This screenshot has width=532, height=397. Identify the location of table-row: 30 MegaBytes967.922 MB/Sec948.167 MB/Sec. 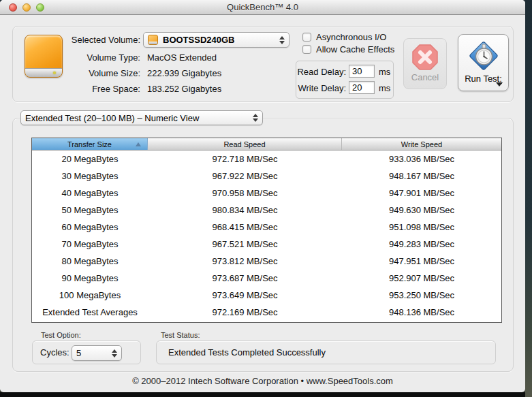
(267, 176).